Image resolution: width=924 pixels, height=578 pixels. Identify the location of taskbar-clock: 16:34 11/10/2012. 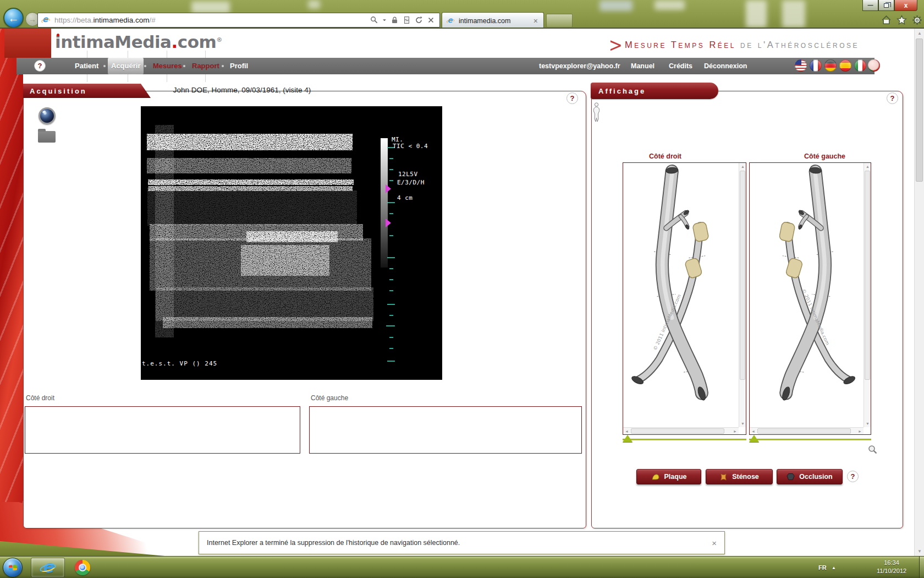
(892, 567).